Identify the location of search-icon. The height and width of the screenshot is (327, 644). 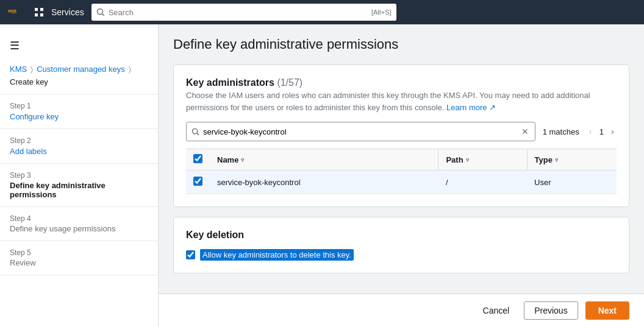
(101, 12).